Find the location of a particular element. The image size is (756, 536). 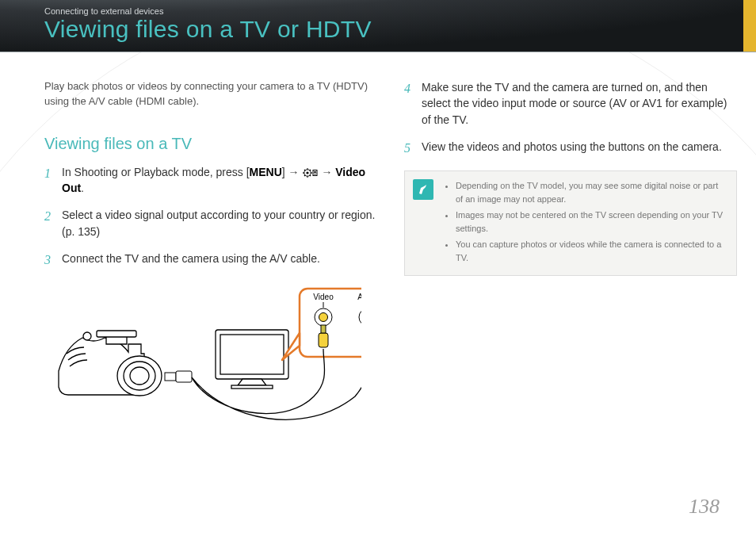

step-text: Make sure the TV and the camera are turn… is located at coordinates (574, 103).